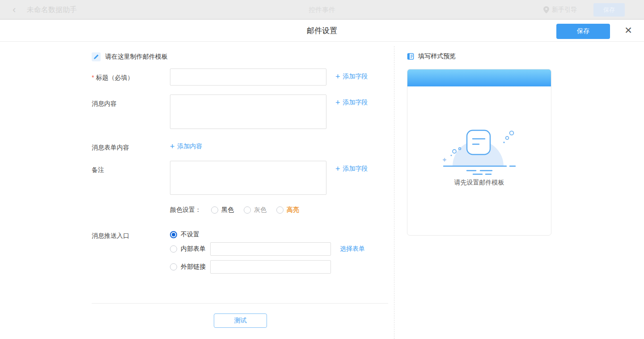 Image resolution: width=644 pixels, height=339 pixels. Describe the element at coordinates (193, 249) in the screenshot. I see `push-option-label: 内部表单` at that location.